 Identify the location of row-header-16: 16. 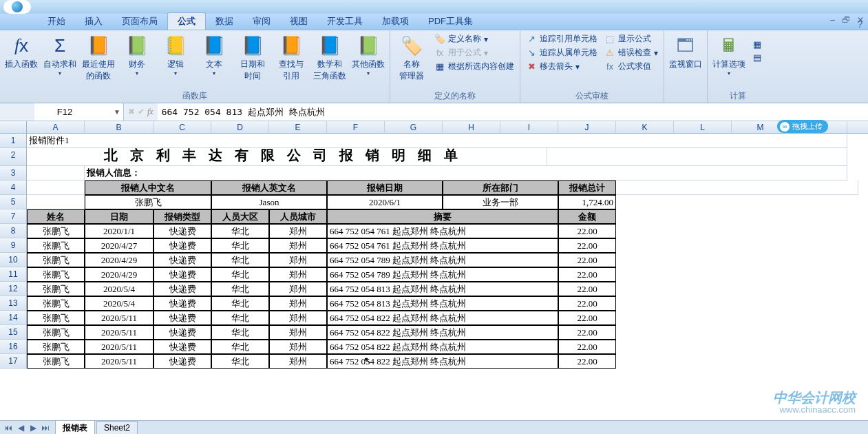
(14, 347).